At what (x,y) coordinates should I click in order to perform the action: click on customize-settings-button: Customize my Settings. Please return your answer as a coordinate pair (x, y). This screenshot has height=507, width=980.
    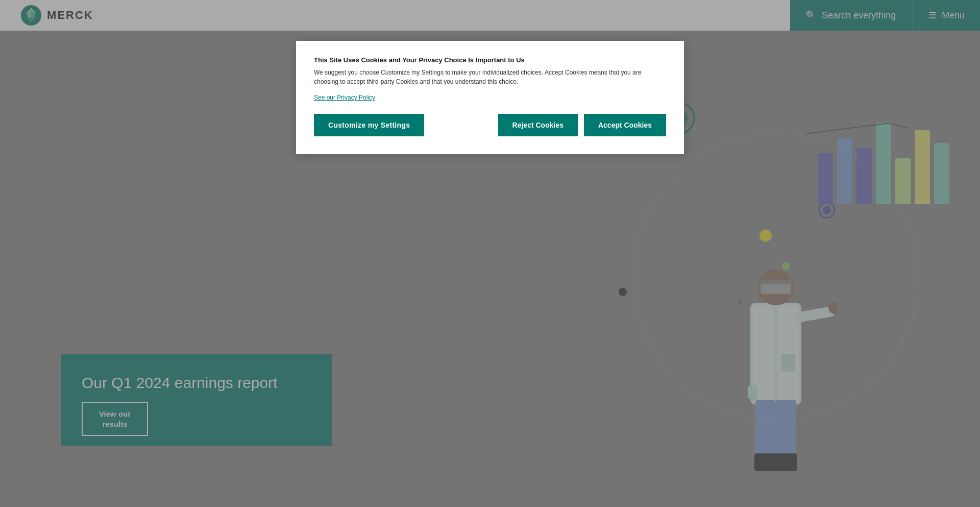
    Looking at the image, I should click on (369, 125).